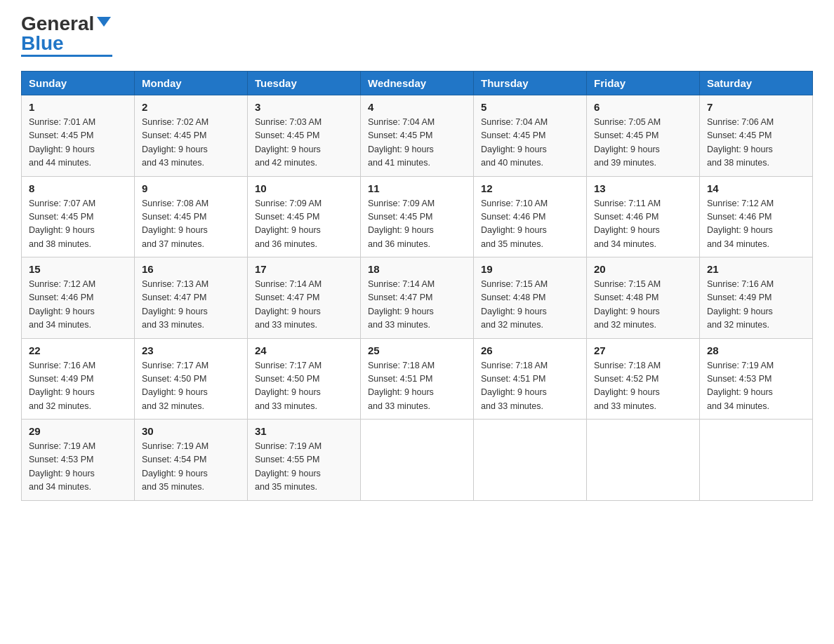  I want to click on day-number: 5, so click(530, 107).